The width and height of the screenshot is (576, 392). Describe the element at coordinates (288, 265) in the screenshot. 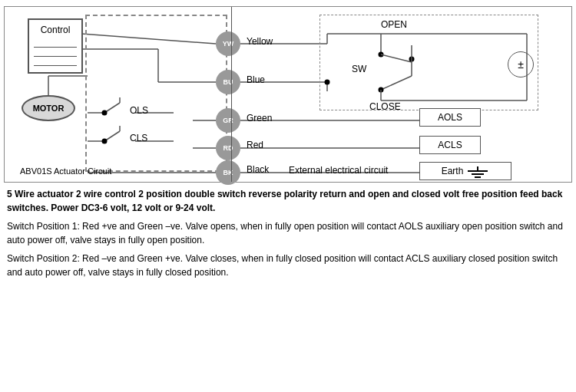

I see `para2: Switch Position 2: Red –ve and Green +ve…` at that location.